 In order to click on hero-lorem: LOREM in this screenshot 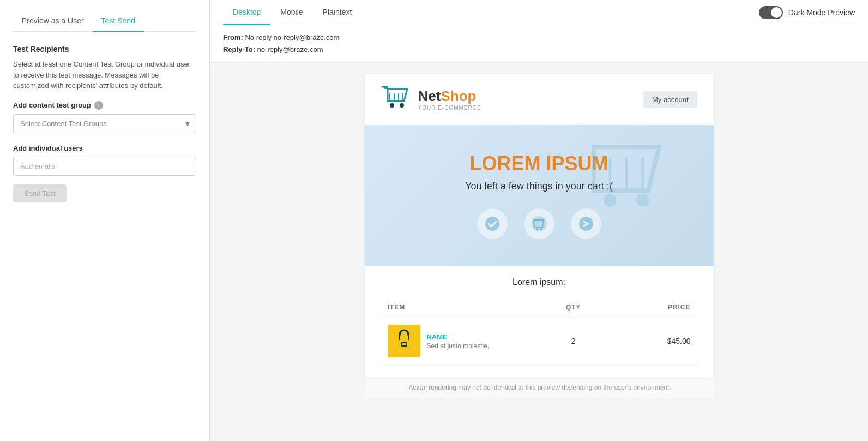, I will do `click(505, 164)`.